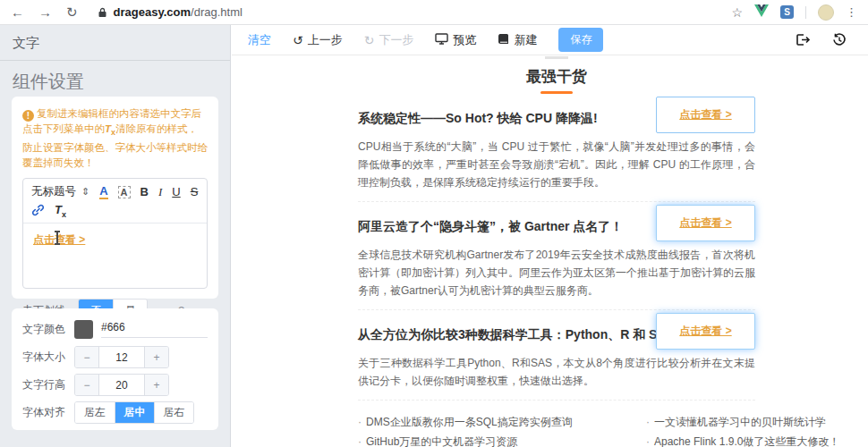 The height and width of the screenshot is (447, 868). I want to click on text-cursor, so click(57, 238).